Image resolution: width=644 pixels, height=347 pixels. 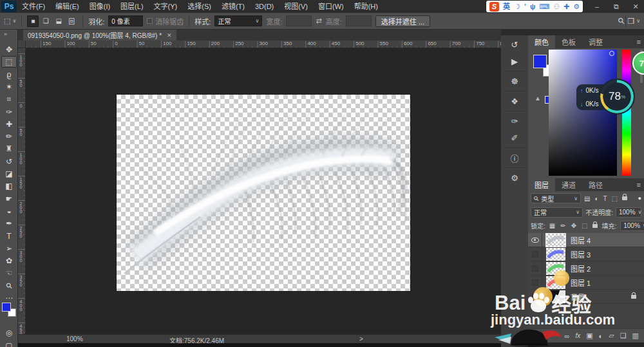 I want to click on dodge-tool: ◒, so click(x=9, y=211).